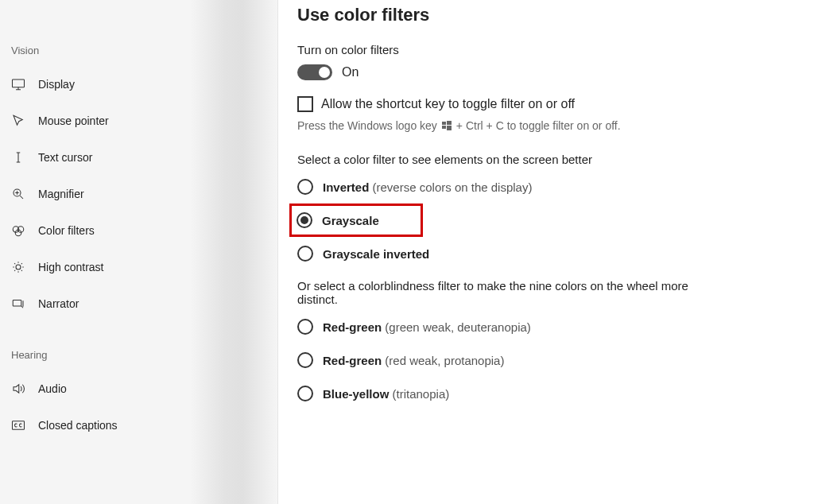 This screenshot has width=814, height=504. What do you see at coordinates (52, 389) in the screenshot?
I see `sidebar-item-label: Audio` at bounding box center [52, 389].